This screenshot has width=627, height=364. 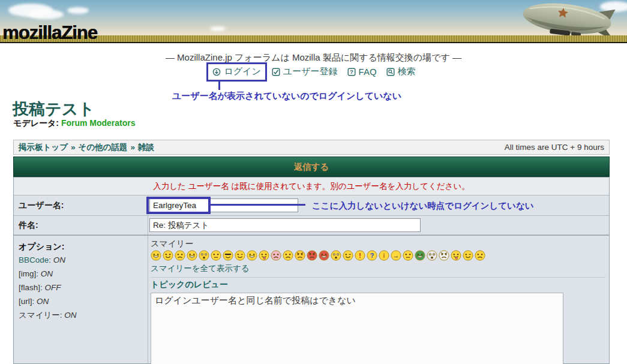 I want to click on form-title-bar: 返信する, so click(x=311, y=167).